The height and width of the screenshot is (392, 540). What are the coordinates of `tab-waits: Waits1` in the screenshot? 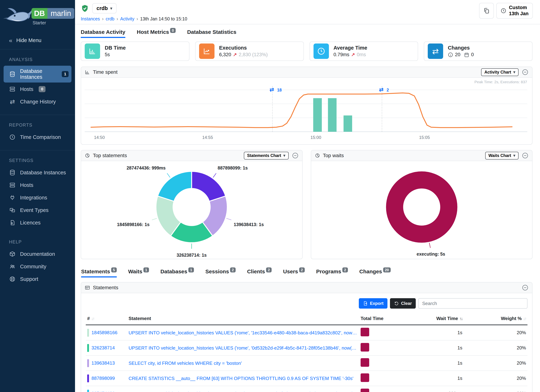 It's located at (139, 273).